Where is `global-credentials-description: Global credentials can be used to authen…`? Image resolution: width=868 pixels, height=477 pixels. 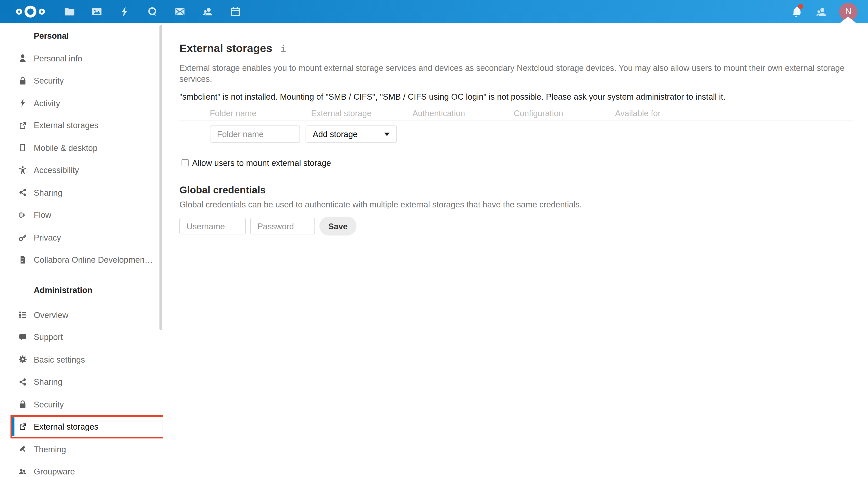
global-credentials-description: Global credentials can be used to authen… is located at coordinates (516, 205).